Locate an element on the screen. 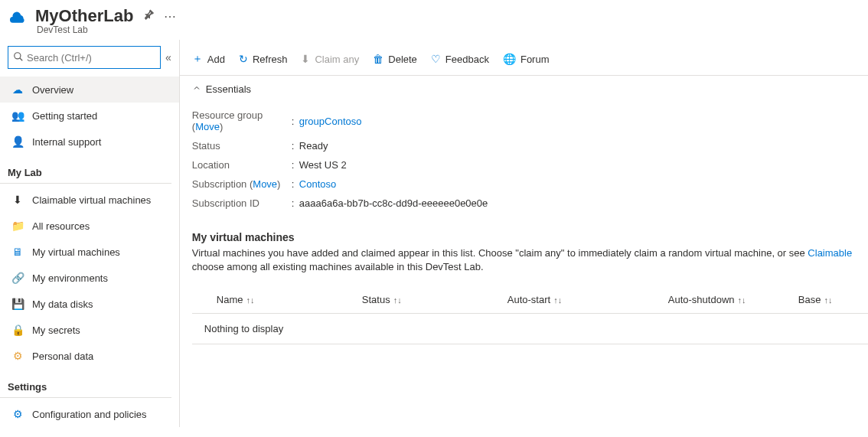  search-icon is located at coordinates (18, 58).